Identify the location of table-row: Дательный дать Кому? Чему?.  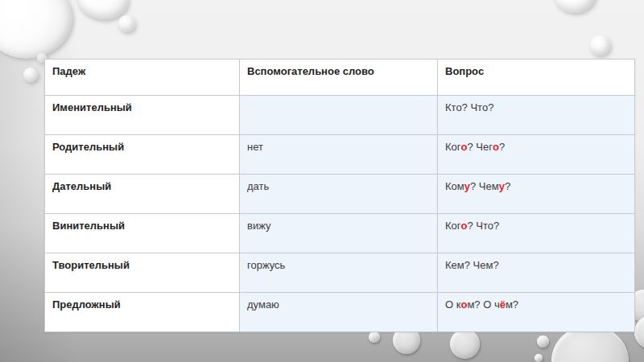
(340, 195).